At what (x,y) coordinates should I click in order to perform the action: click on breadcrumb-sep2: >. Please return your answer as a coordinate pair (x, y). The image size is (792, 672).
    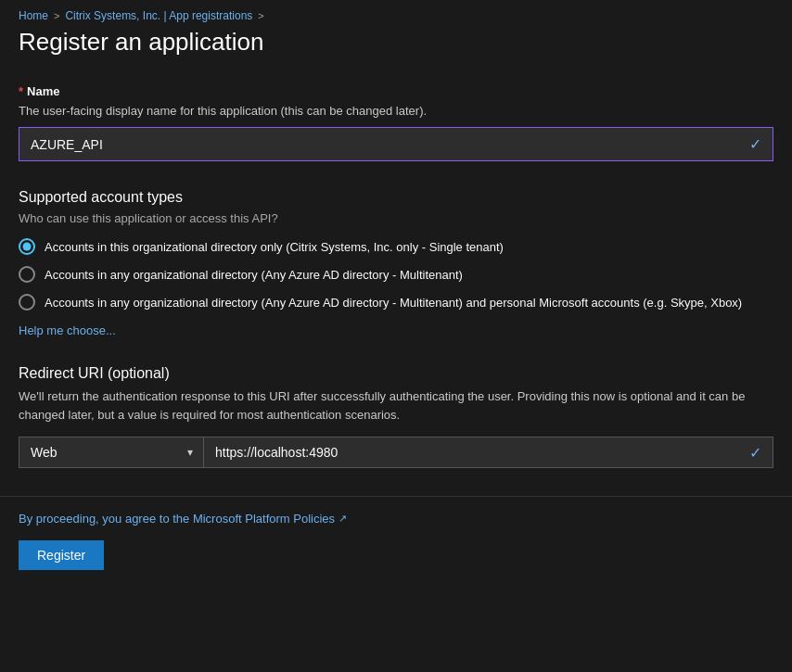
    Looking at the image, I should click on (261, 16).